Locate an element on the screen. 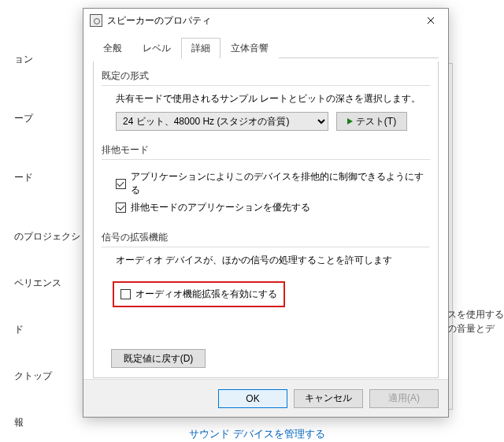  enhancements-group: 信号の拡張機能 オーディオ デバイスが、ほかの信号の処理することを許可します オ… is located at coordinates (266, 269).